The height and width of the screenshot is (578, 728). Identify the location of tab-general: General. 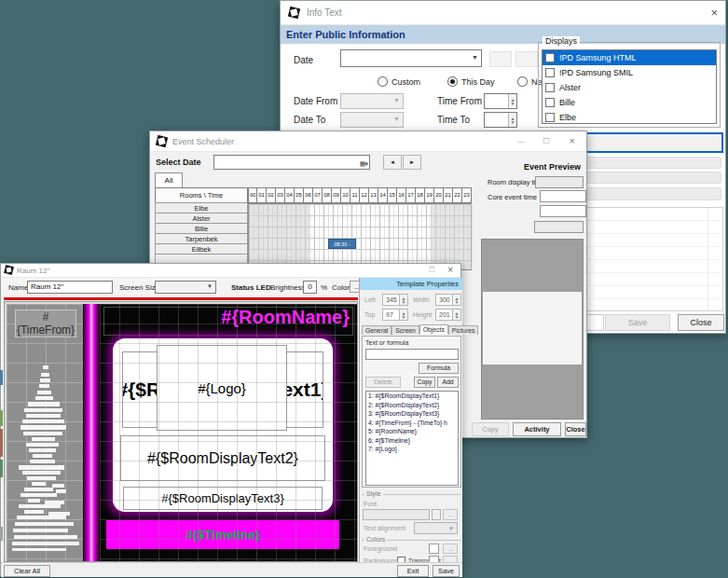
(377, 330).